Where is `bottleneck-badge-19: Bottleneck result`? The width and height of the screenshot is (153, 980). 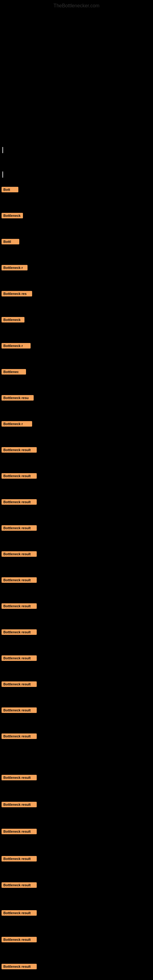 bottleneck-badge-19: Bottleneck result is located at coordinates (19, 658).